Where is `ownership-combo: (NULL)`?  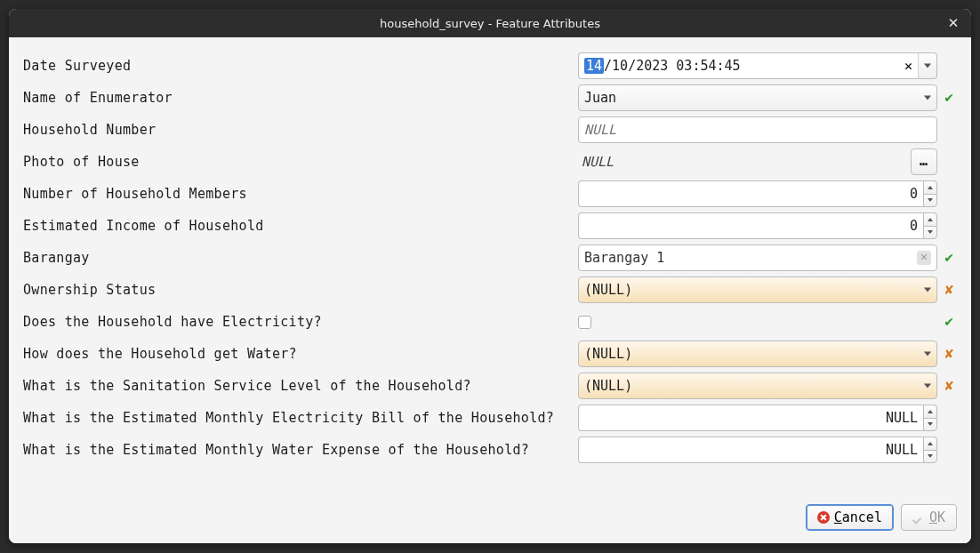 ownership-combo: (NULL) is located at coordinates (758, 290).